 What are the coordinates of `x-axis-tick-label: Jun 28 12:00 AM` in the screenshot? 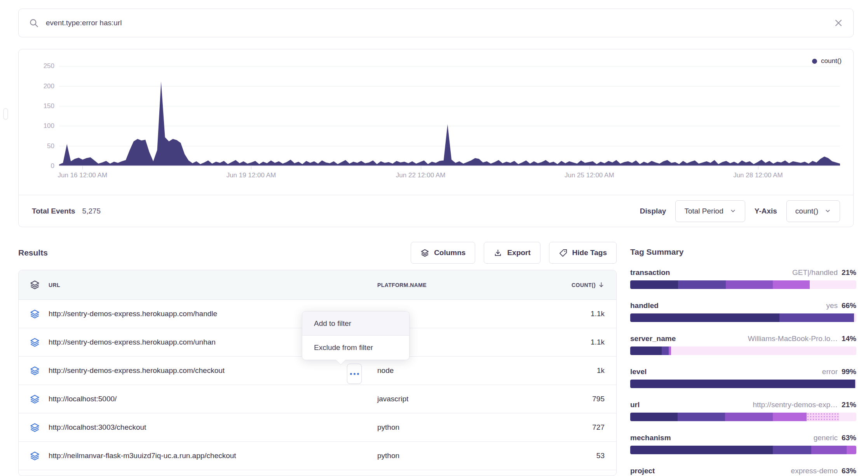 It's located at (758, 175).